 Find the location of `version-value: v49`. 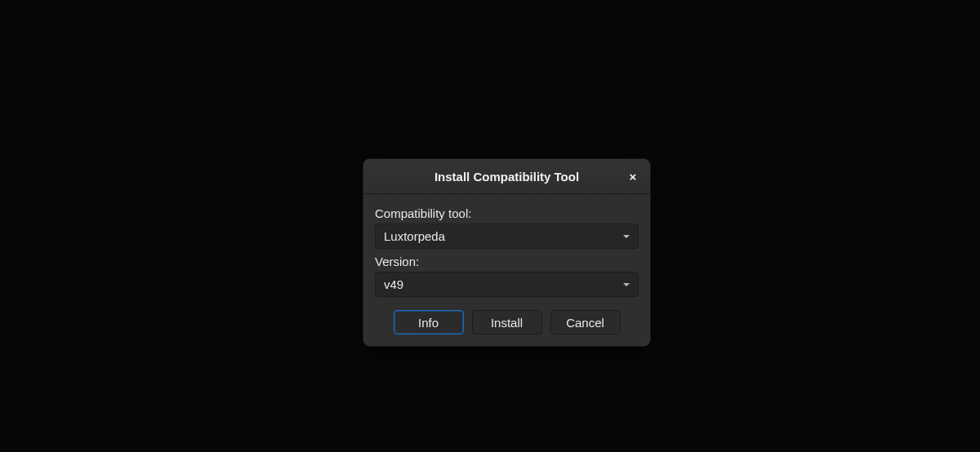

version-value: v49 is located at coordinates (503, 284).